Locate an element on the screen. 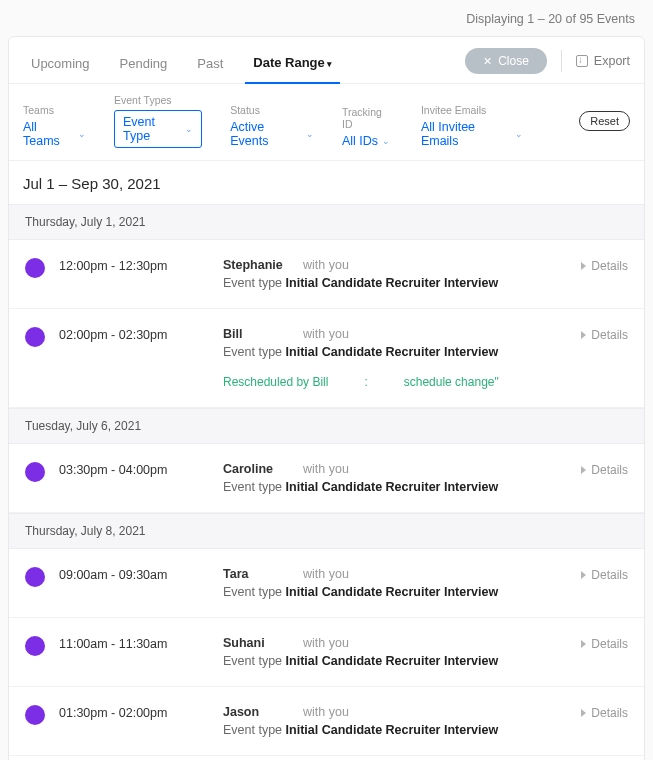 The width and height of the screenshot is (653, 760). reset-button: Reset is located at coordinates (604, 121).